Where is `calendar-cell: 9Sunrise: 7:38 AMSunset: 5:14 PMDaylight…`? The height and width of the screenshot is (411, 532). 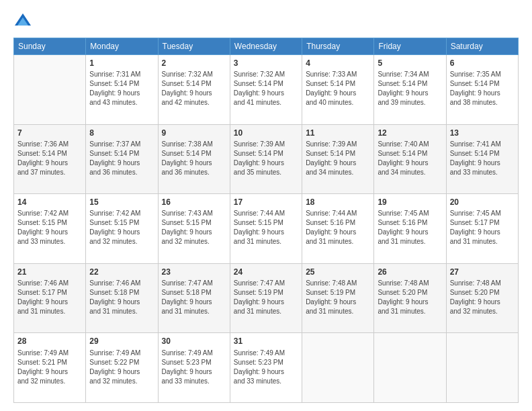 calendar-cell: 9Sunrise: 7:38 AMSunset: 5:14 PMDaylight… is located at coordinates (193, 159).